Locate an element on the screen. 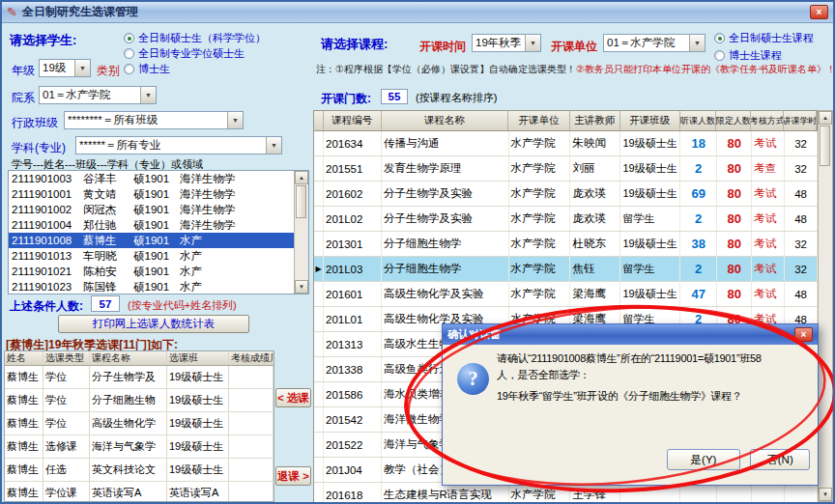 This screenshot has height=504, width=835. window-close-button: × is located at coordinates (820, 12).